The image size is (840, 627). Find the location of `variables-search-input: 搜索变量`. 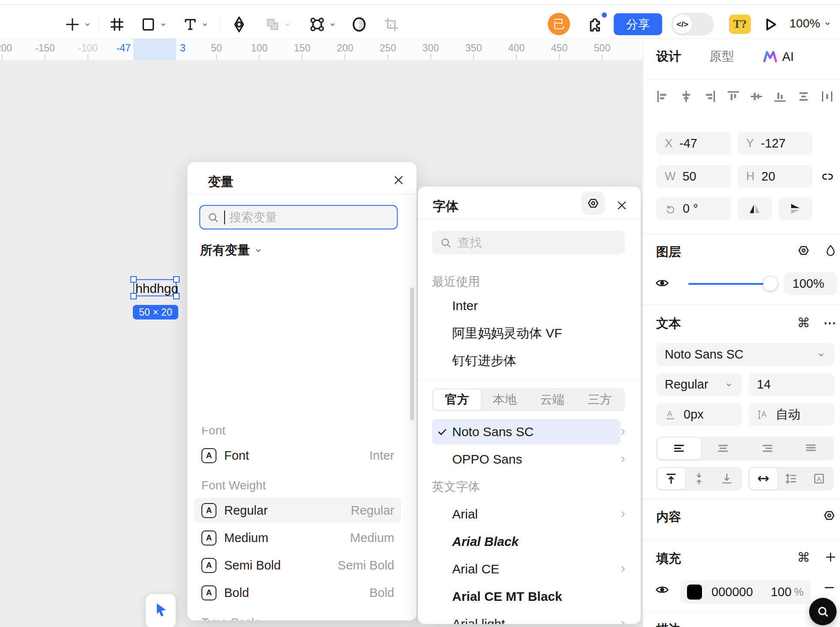

variables-search-input: 搜索变量 is located at coordinates (298, 217).